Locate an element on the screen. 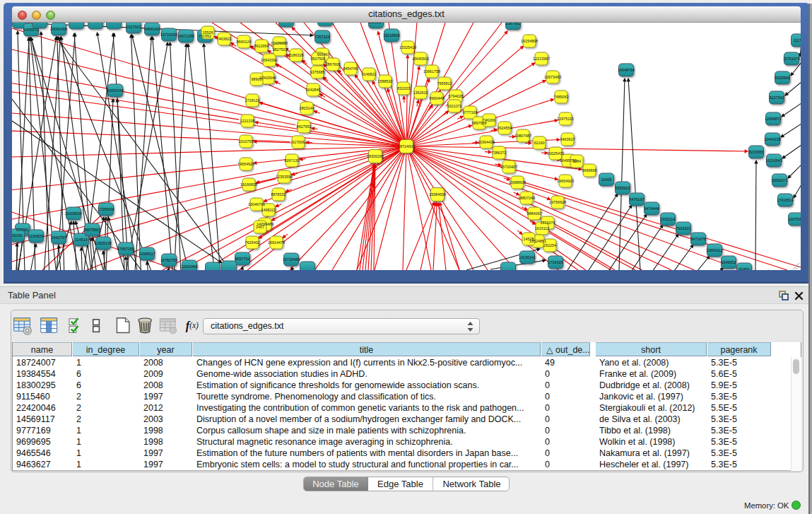  svg-text: 16914479 is located at coordinates (276, 243).